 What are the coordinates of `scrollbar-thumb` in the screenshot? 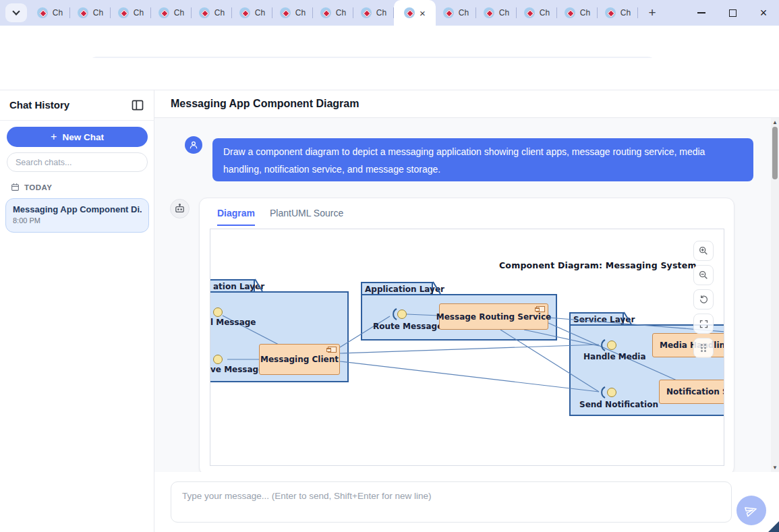 It's located at (775, 153).